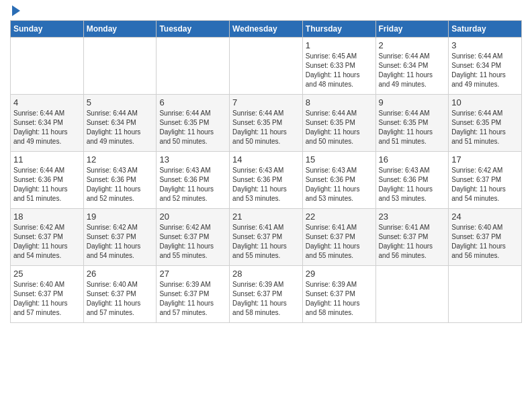  I want to click on day-number: 20, so click(193, 216).